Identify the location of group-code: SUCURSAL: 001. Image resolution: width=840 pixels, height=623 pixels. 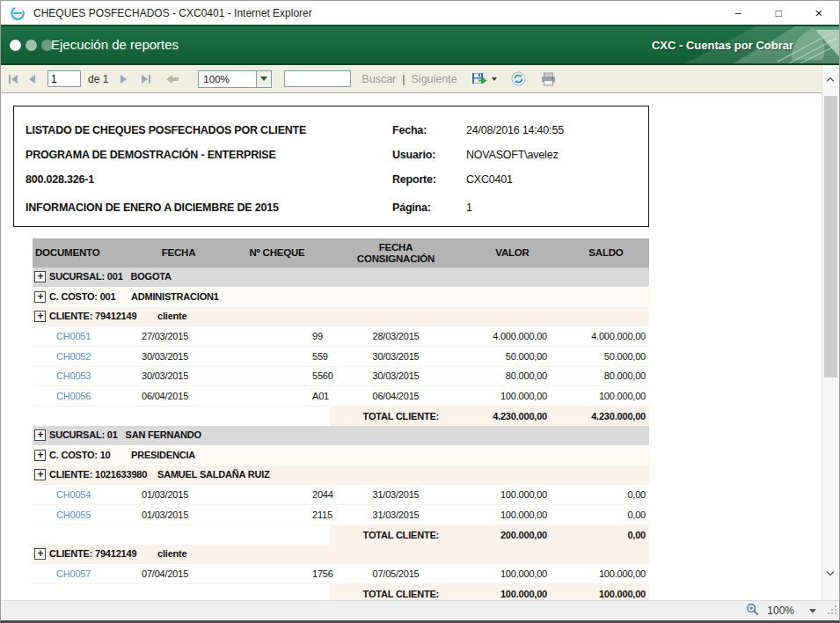
(86, 276).